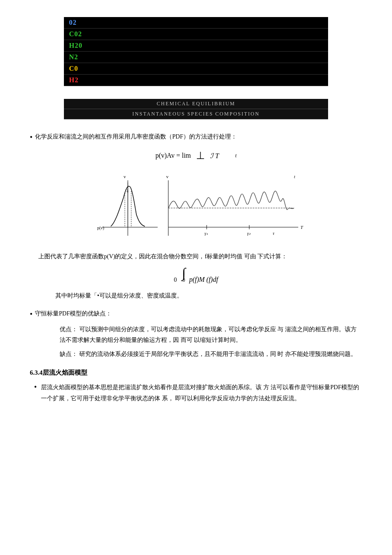 This screenshot has height=555, width=392. Describe the element at coordinates (202, 393) in the screenshot. I see `final-bullet-text: 层流火焰面模型的基本思想是把湍流扩散火焰看作是层流对撞扩散火焰面的系综。该 方 …` at that location.